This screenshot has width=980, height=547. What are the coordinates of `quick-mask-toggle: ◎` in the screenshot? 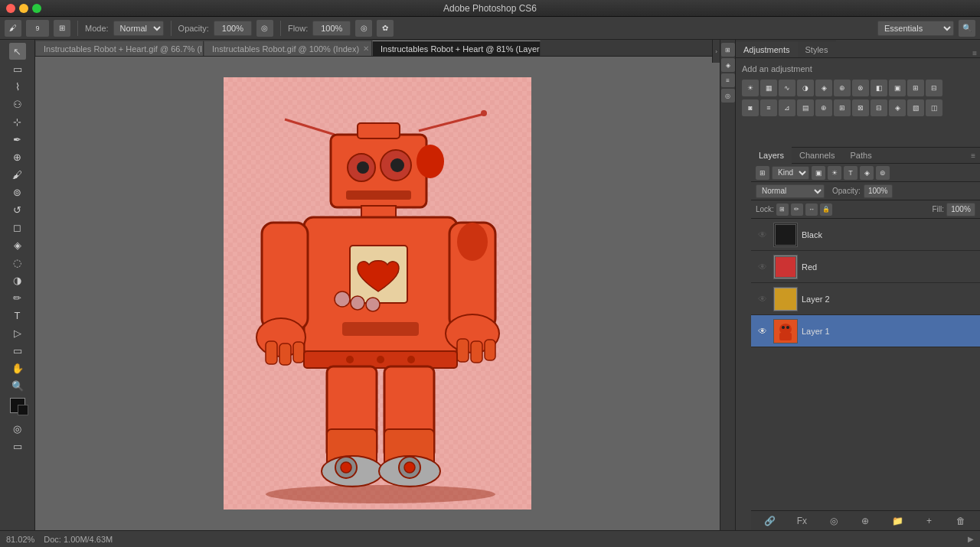 It's located at (18, 428).